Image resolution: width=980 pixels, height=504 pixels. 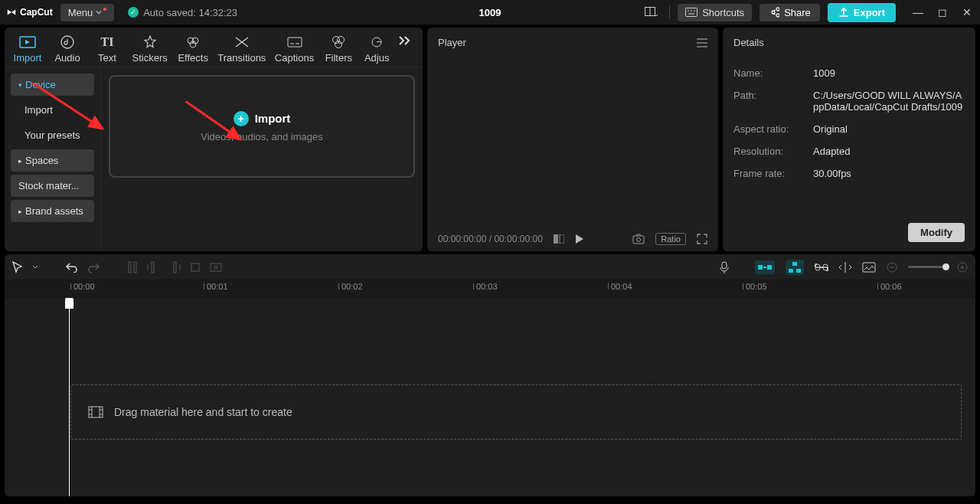 I want to click on app-logo: CapCut, so click(x=29, y=12).